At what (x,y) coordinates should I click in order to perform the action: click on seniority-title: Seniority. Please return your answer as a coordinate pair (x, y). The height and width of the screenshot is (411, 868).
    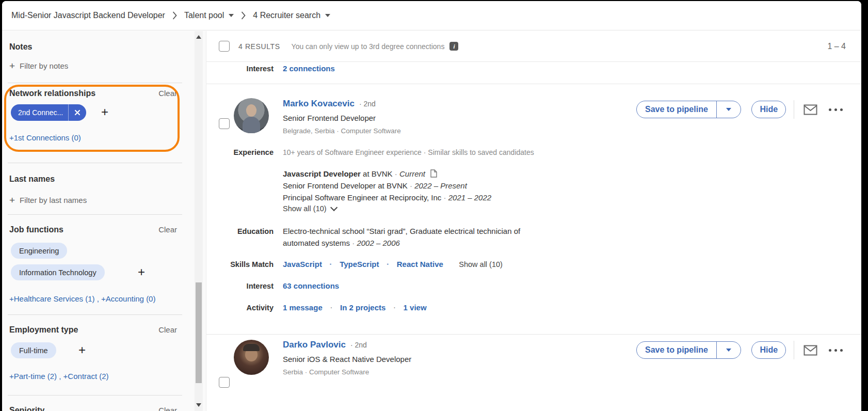
    Looking at the image, I should click on (27, 408).